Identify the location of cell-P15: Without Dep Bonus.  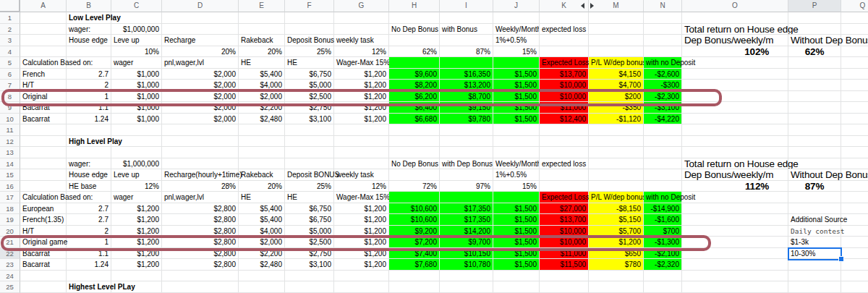
(814, 175).